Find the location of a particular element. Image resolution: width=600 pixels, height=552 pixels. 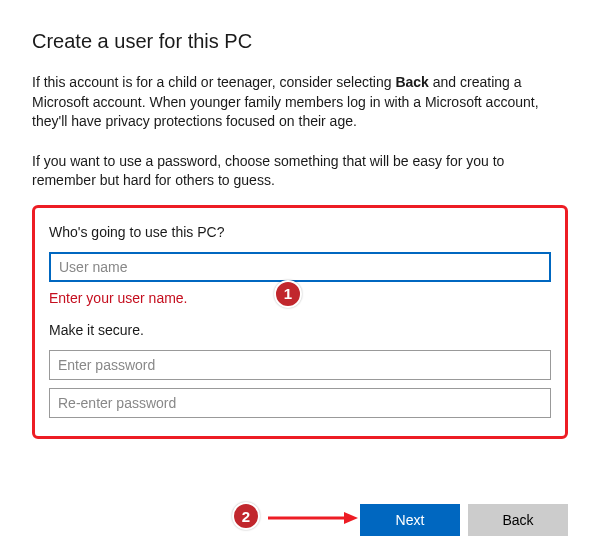

intro-back-bold: Back is located at coordinates (412, 82).